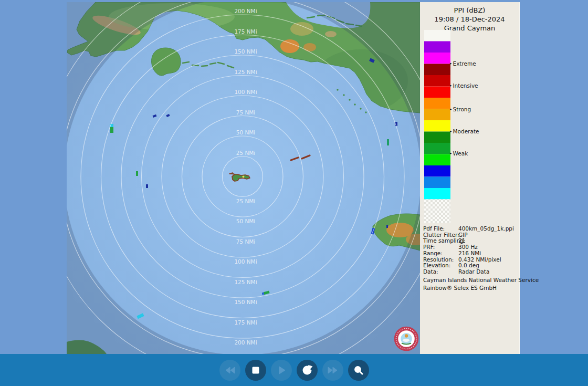 This screenshot has width=588, height=386. What do you see at coordinates (230, 370) in the screenshot?
I see `rewind-button` at bounding box center [230, 370].